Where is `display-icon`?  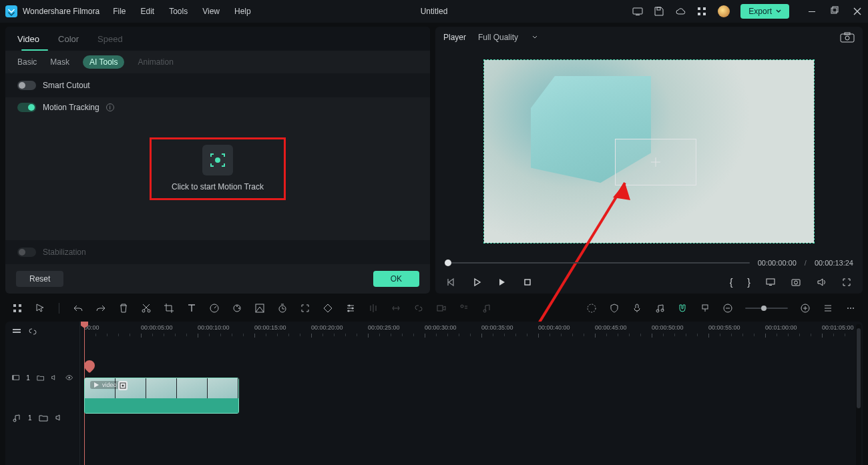 display-icon is located at coordinates (771, 282).